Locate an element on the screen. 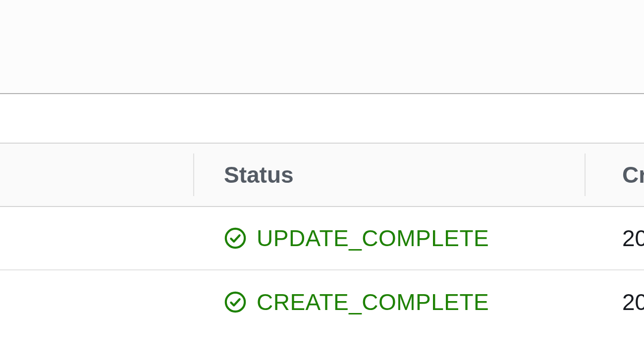 This screenshot has width=644, height=362. status-text: UPDATE_COMPLETE is located at coordinates (373, 238).